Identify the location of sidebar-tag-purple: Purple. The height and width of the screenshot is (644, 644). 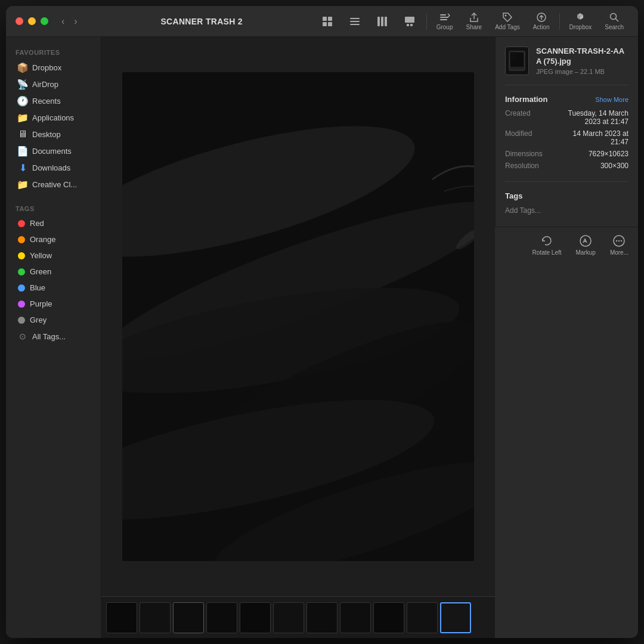
(54, 304).